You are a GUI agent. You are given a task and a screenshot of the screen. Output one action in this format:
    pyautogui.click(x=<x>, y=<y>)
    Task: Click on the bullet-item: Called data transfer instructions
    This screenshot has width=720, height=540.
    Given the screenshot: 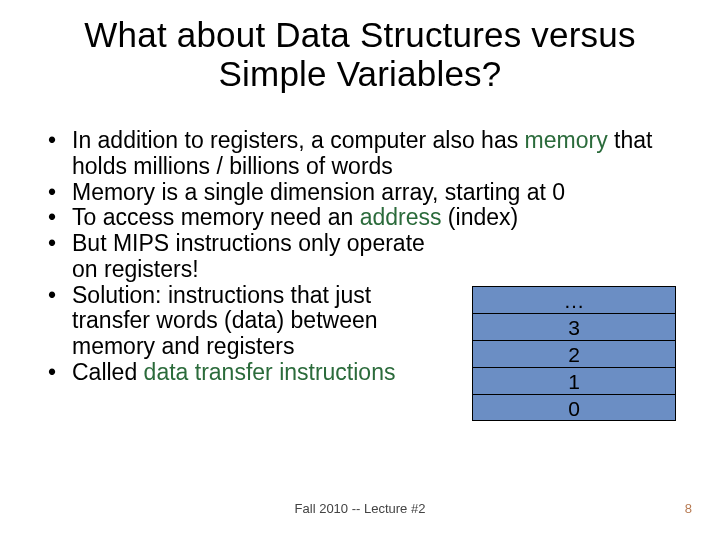 What is the action you would take?
    pyautogui.click(x=242, y=373)
    